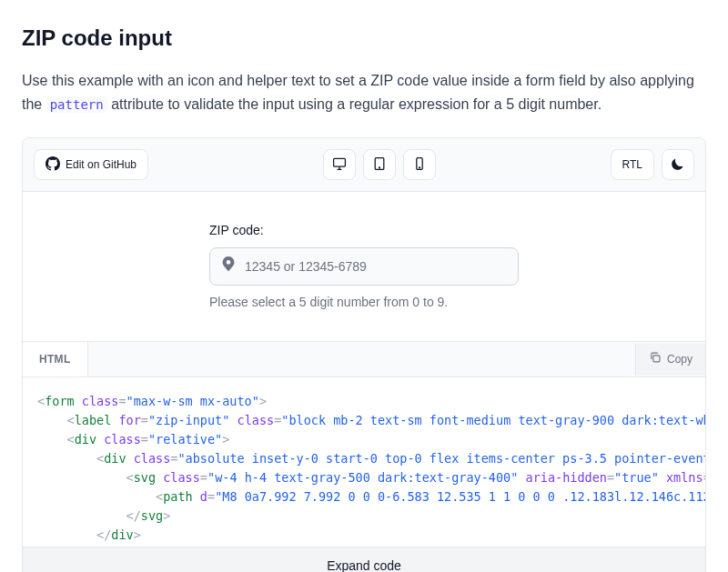 Image resolution: width=728 pixels, height=572 pixels. What do you see at coordinates (376, 266) in the screenshot?
I see `zip-input` at bounding box center [376, 266].